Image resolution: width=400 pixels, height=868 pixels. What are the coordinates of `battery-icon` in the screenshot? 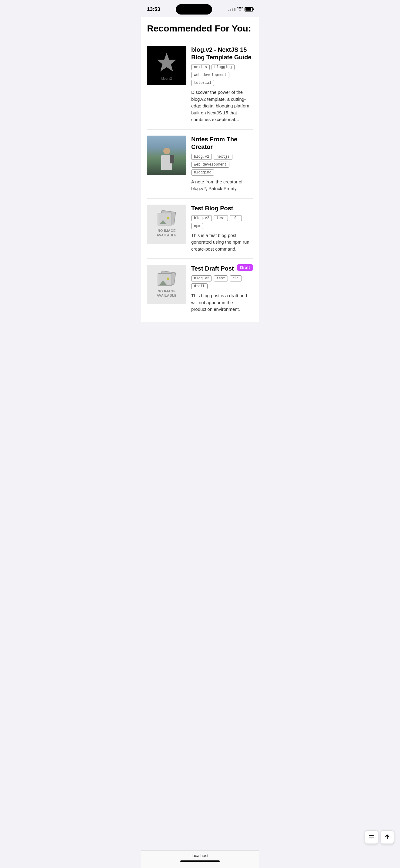 It's located at (249, 9).